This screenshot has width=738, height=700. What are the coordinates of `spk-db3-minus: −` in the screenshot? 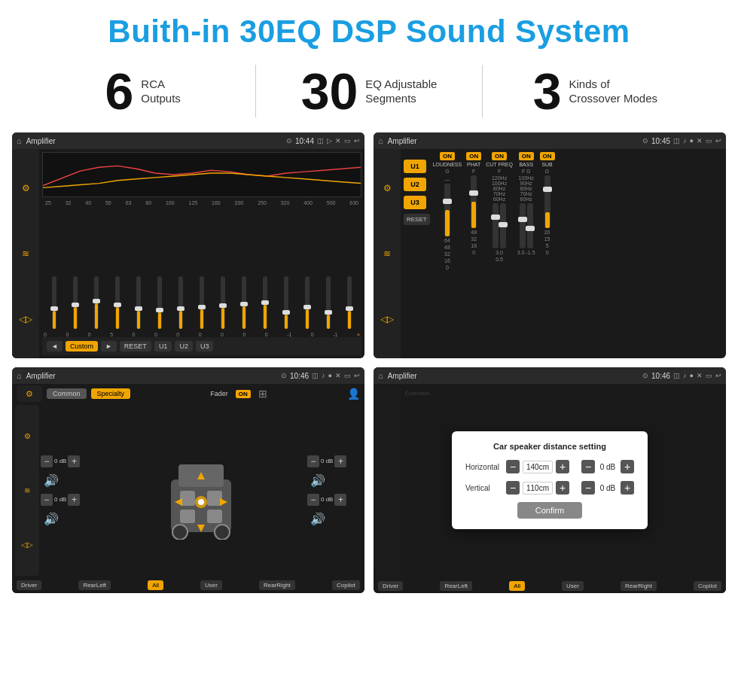 It's located at (313, 461).